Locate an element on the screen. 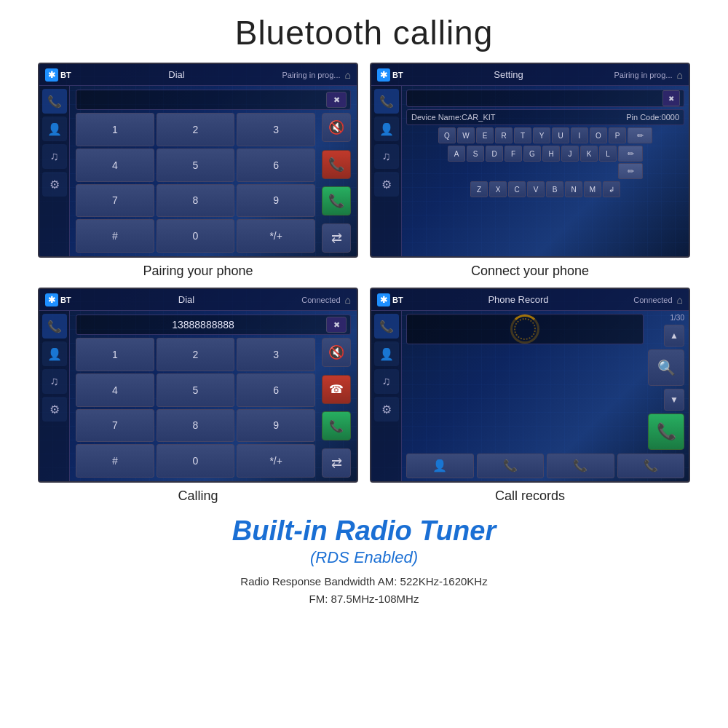 The width and height of the screenshot is (728, 728). kb-w: W is located at coordinates (466, 135).